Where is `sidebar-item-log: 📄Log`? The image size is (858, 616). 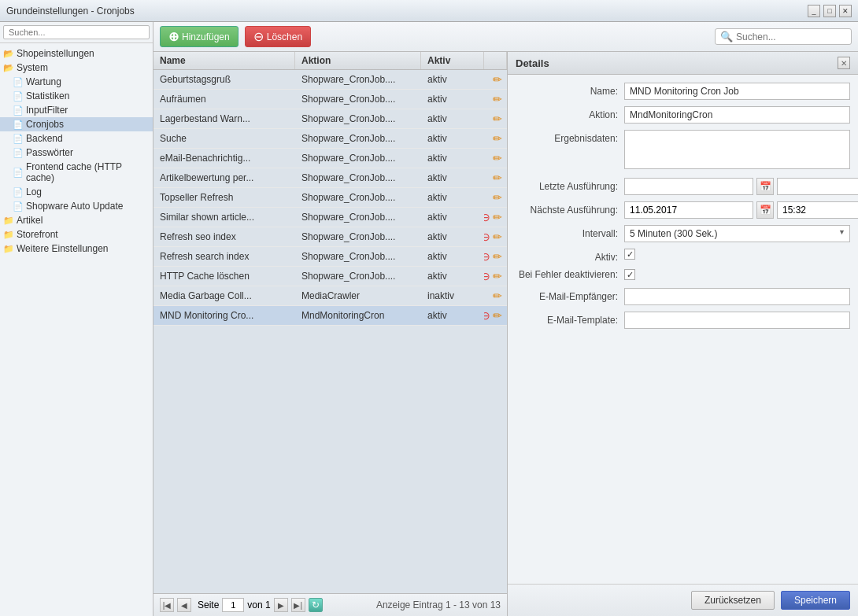 sidebar-item-log: 📄Log is located at coordinates (76, 192).